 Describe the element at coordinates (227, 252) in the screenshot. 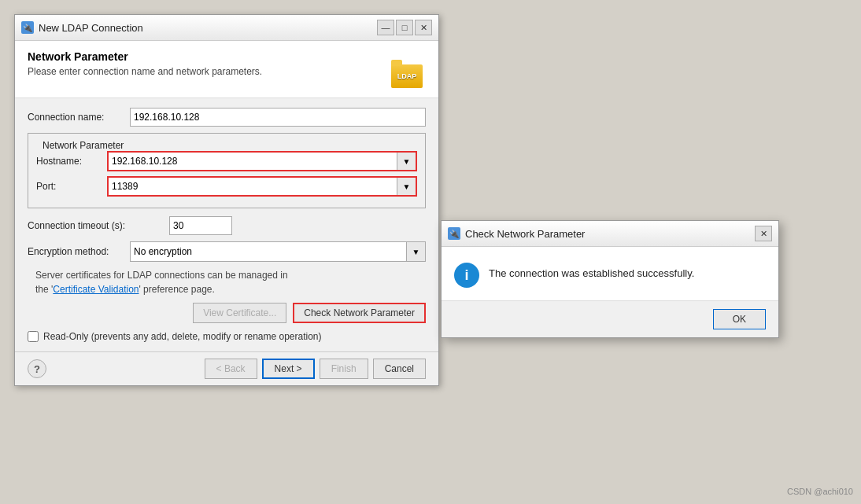

I see `encryption-row: Encryption method: No encryption ▼` at that location.